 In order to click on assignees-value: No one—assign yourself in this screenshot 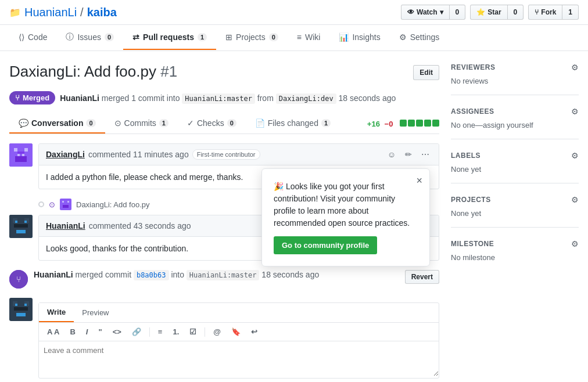, I will do `click(515, 125)`.